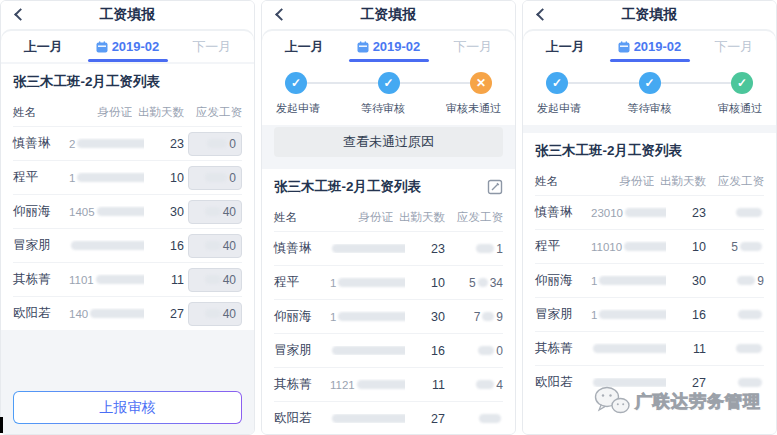 This screenshot has width=777, height=435. I want to click on edit-icon, so click(495, 187).